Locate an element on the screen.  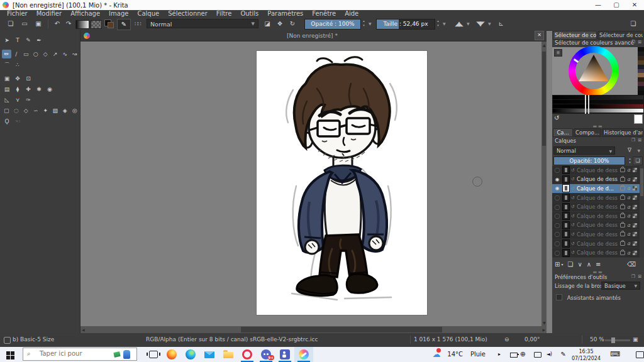
move-layer-up-button: ∧ is located at coordinates (589, 264).